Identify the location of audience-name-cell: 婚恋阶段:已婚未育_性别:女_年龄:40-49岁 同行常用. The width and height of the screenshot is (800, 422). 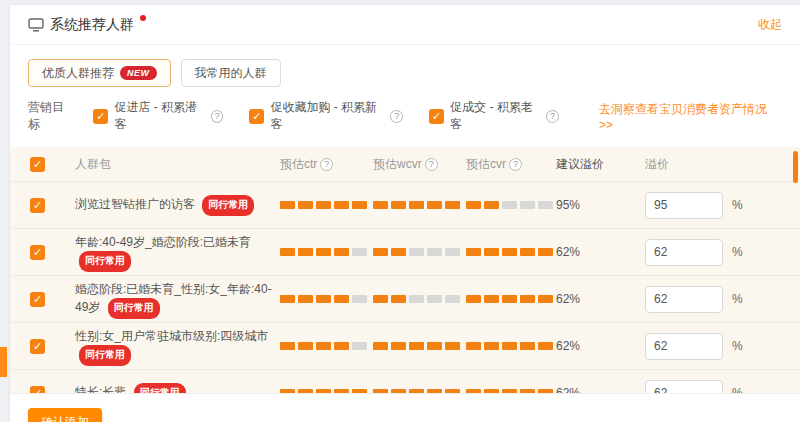
(178, 300).